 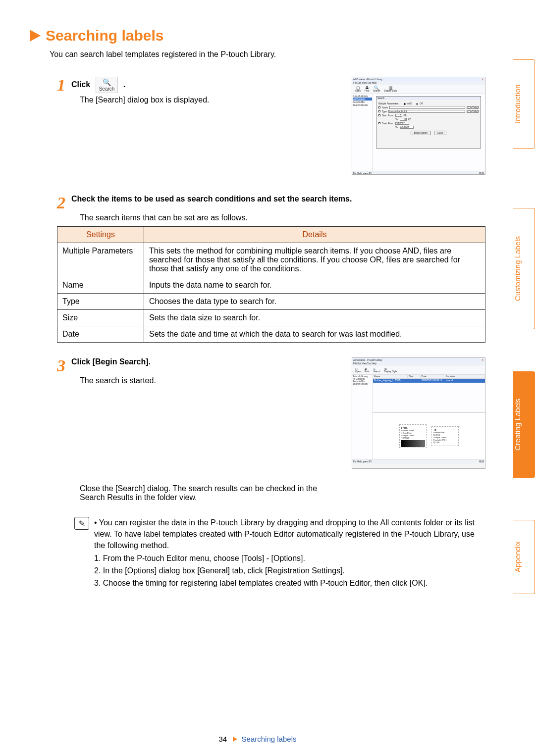 What do you see at coordinates (404, 428) in the screenshot?
I see `pv-from-title: From` at bounding box center [404, 428].